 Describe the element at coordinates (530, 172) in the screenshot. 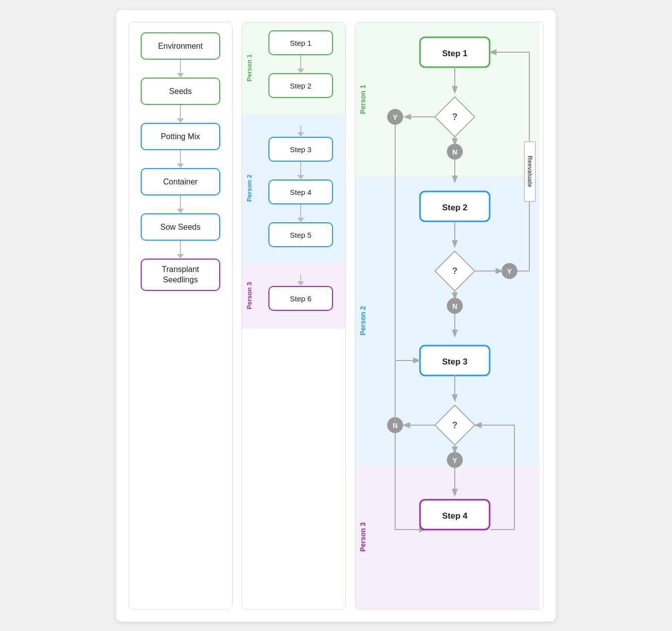

I see `col3-reevaluate-label: Reevaluate` at that location.